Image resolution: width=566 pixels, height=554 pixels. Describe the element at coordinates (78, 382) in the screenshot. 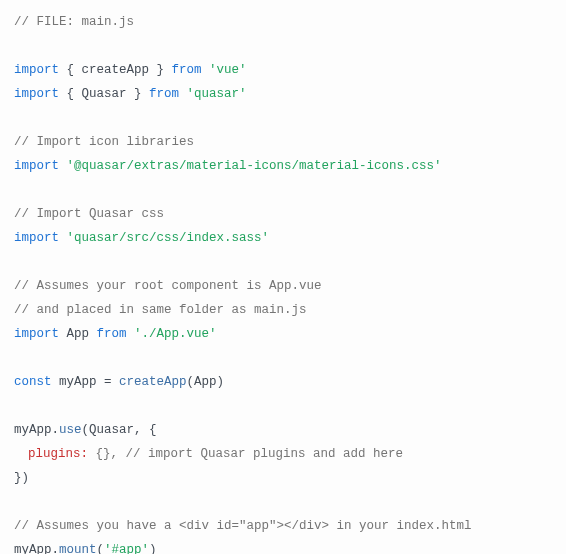

I see `ident: myApp` at that location.